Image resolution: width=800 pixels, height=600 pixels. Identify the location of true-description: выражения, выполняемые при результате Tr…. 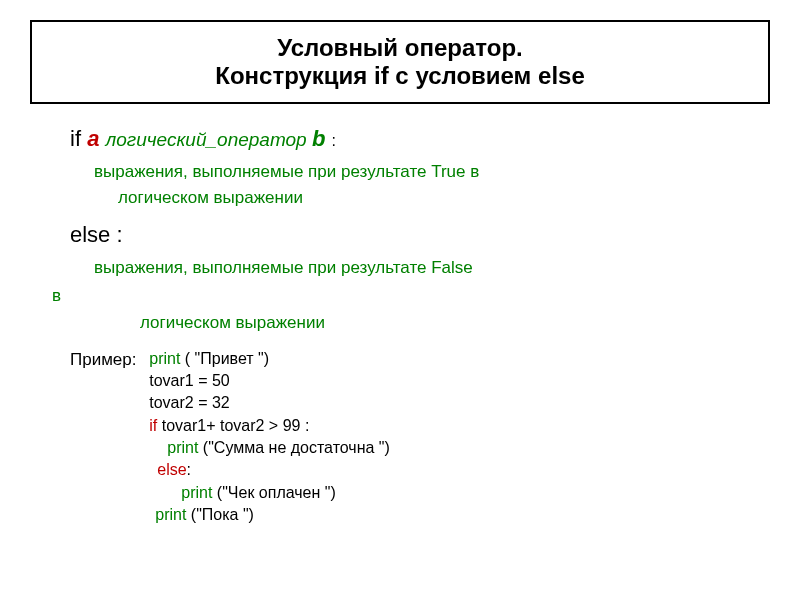
(432, 184).